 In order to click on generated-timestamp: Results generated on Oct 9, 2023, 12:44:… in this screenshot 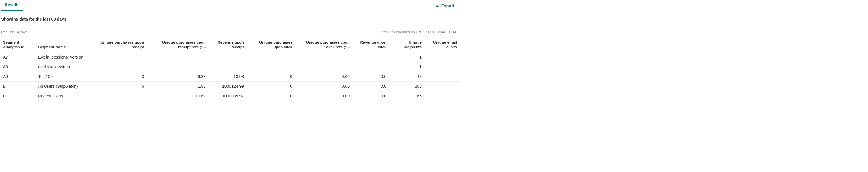, I will do `click(418, 32)`.